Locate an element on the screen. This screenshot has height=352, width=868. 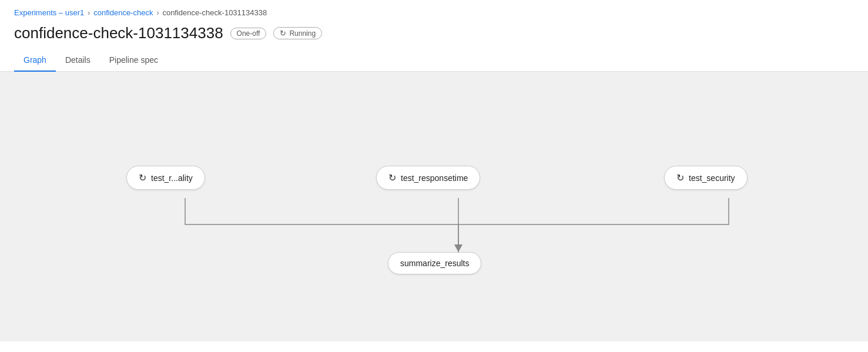
running-icon: ↻ is located at coordinates (283, 33).